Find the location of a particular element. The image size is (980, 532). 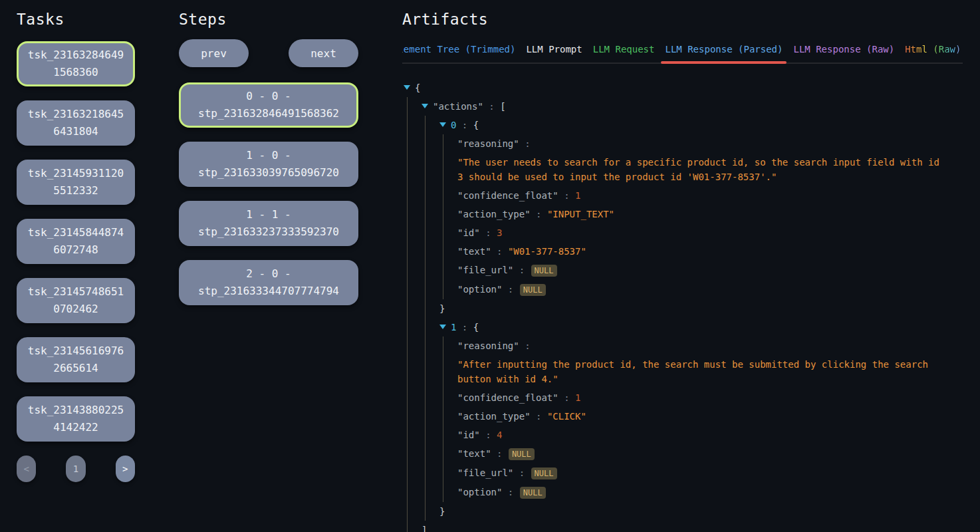

json-token-key: "actions" is located at coordinates (458, 106).